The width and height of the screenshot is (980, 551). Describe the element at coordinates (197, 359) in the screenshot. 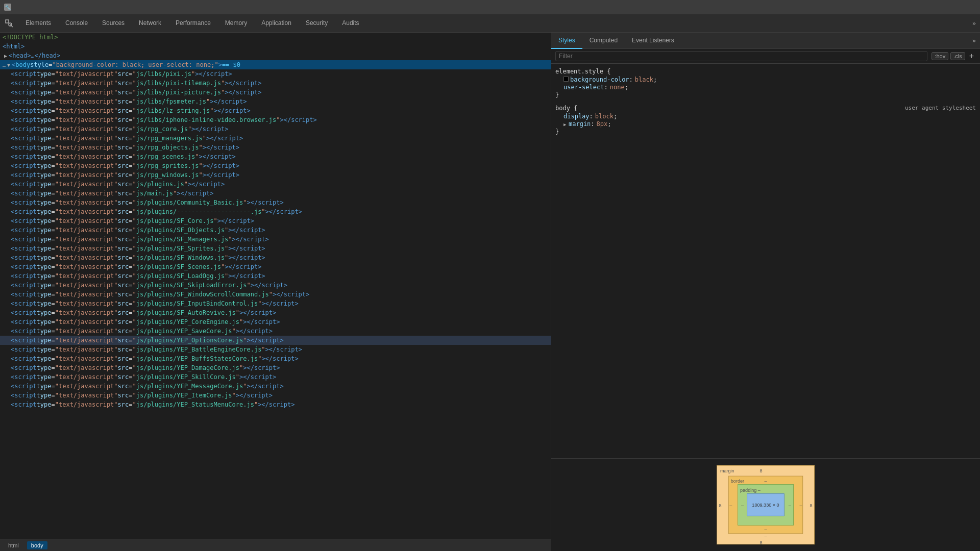

I see `script-src-link: js/plugins/YEP_BuffsStatesCore.js` at that location.